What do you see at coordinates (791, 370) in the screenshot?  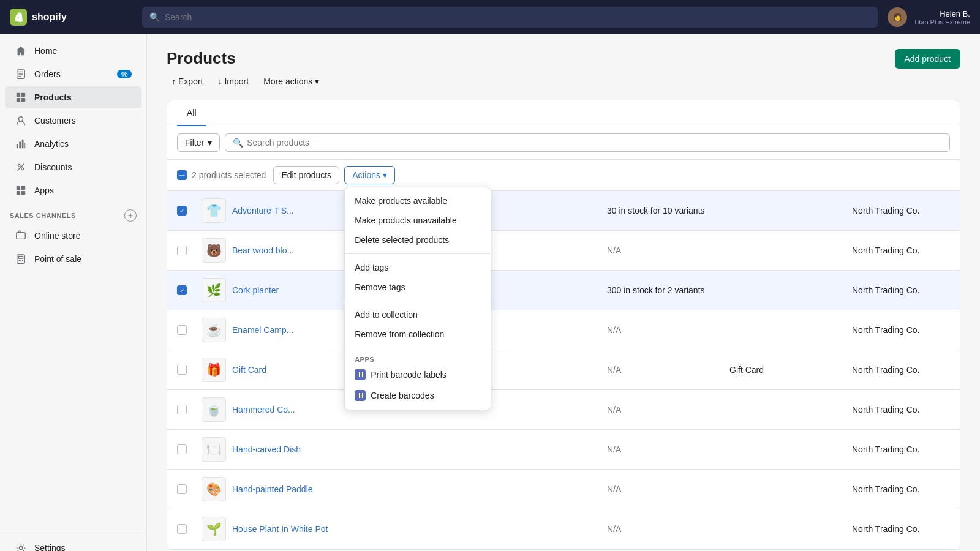 I see `product-type-5: Gift Card` at bounding box center [791, 370].